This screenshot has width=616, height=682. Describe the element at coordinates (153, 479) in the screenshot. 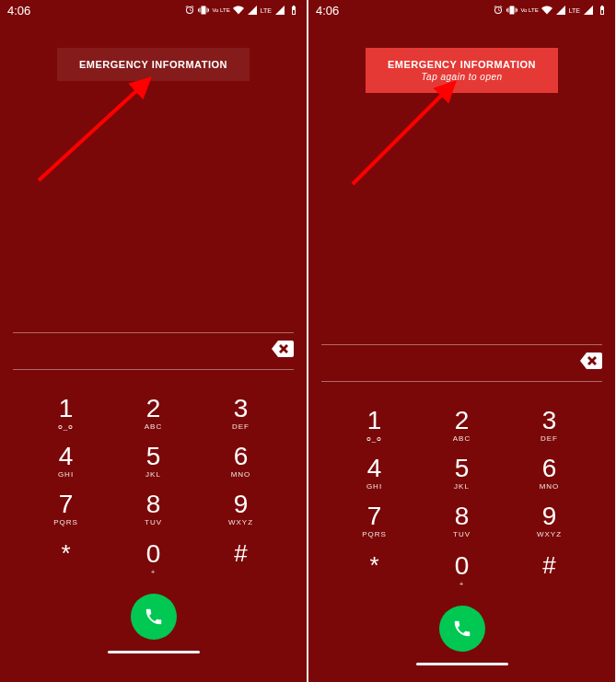

I see `dialpad-left: 1ᴏ_ᴏ2ABC3DEF4GHI5JKL6MNO7PQRS8TUV9WXYZ* …` at that location.